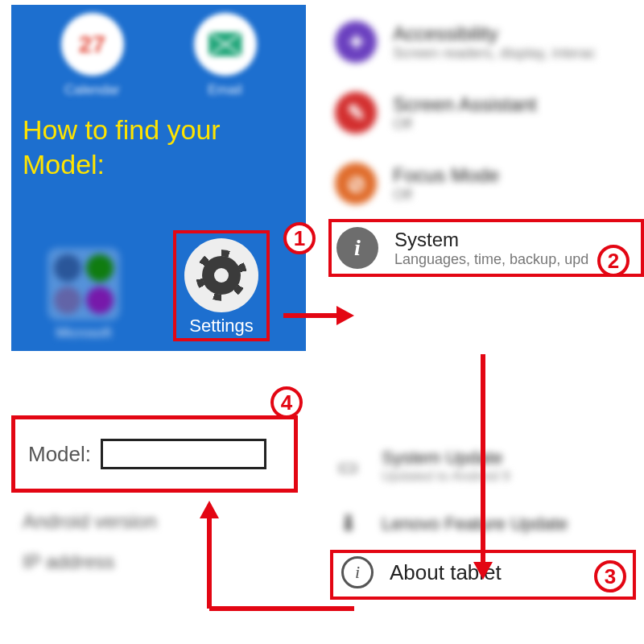  What do you see at coordinates (356, 184) in the screenshot?
I see `focus-icon: ⊘` at bounding box center [356, 184].